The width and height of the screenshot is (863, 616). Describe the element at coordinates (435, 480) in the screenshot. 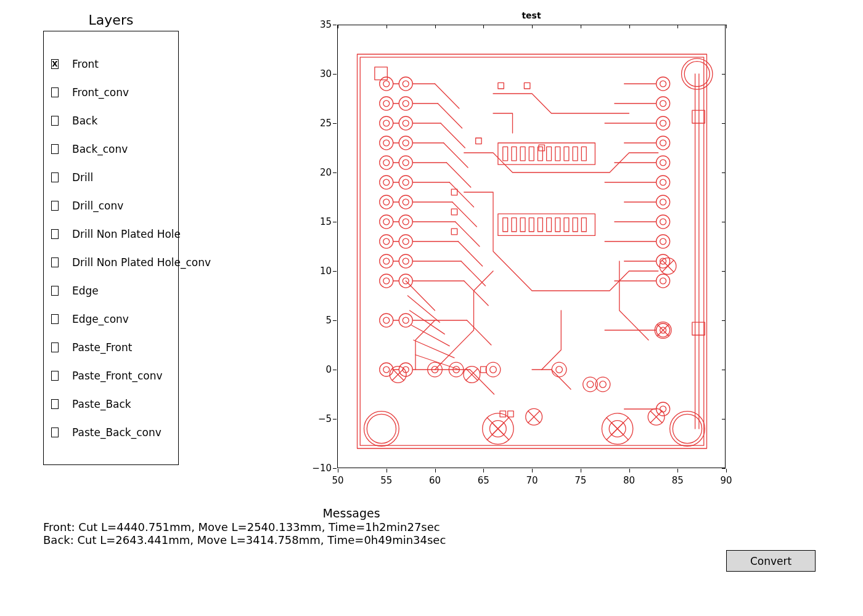

I see `x-tick-label: 60` at that location.